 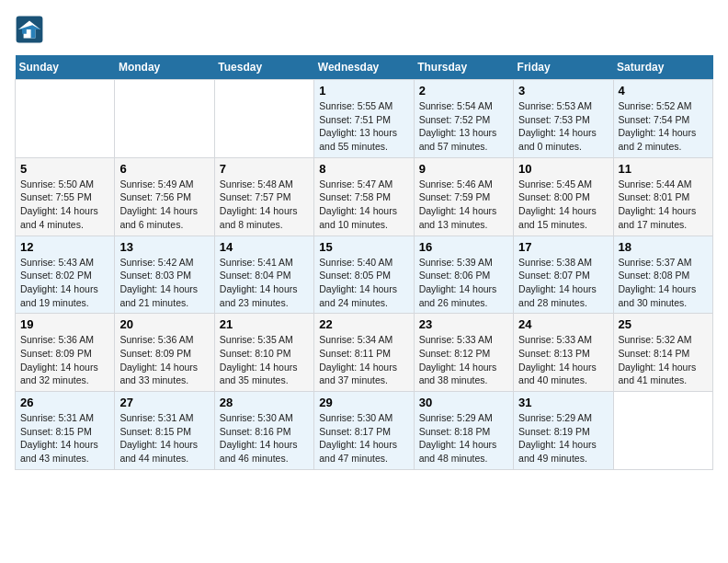 What do you see at coordinates (563, 127) in the screenshot?
I see `day-info: Sunrise: 5:53 AMSunset: 7:53 PMDaylight:…` at bounding box center [563, 127].